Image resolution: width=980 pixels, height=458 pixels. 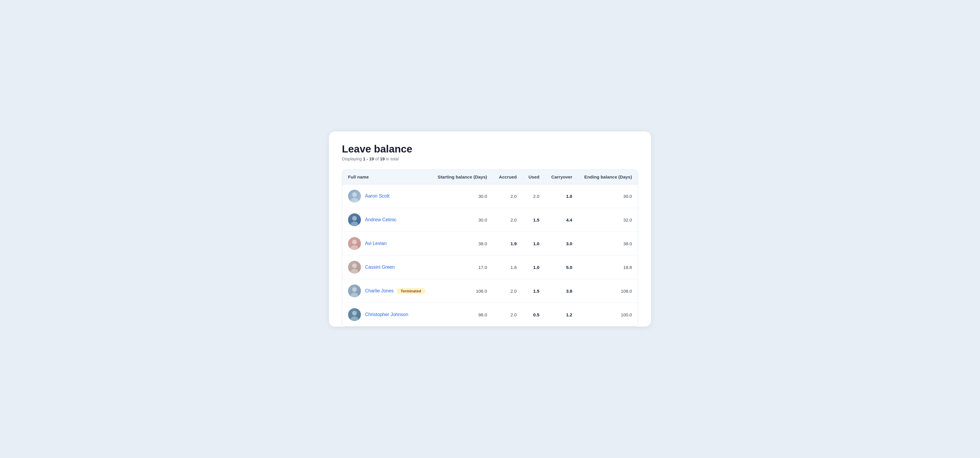 What do you see at coordinates (368, 159) in the screenshot?
I see `subtitle-range: 1 - 19` at bounding box center [368, 159].